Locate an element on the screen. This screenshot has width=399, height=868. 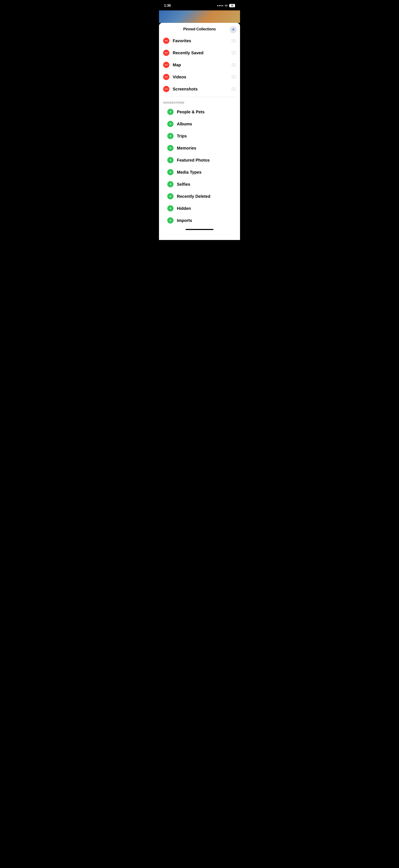
battery-indicator: 75 is located at coordinates (232, 6).